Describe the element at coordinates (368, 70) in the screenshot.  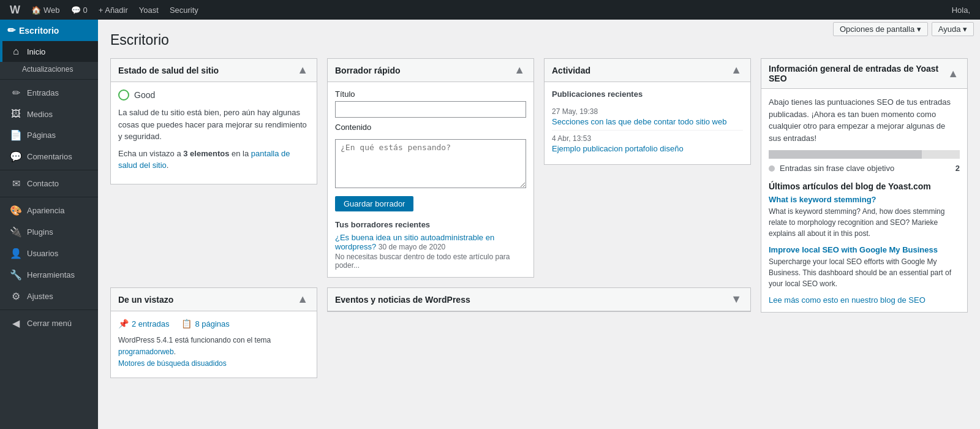
I see `widget-draft-title: Borrador rápido` at that location.